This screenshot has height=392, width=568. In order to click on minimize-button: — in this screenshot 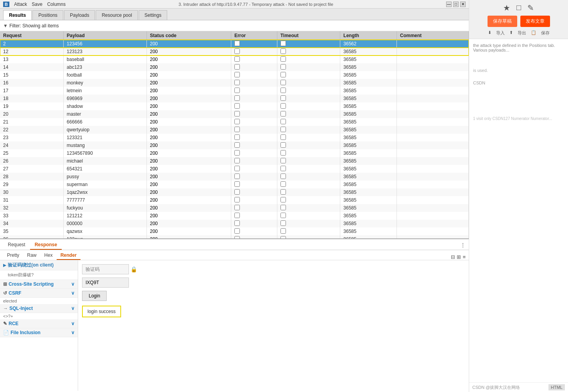, I will do `click(449, 4)`.